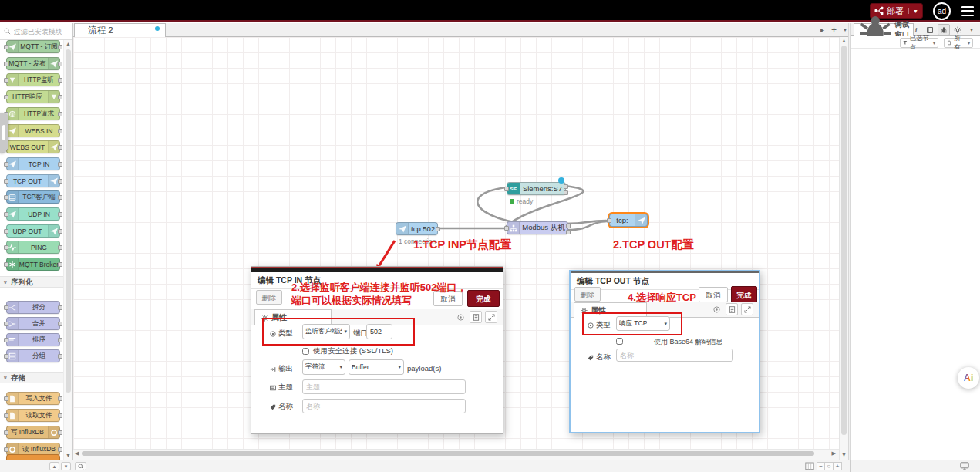  What do you see at coordinates (965, 466) in the screenshot?
I see `event-log-monitor-button` at bounding box center [965, 466].